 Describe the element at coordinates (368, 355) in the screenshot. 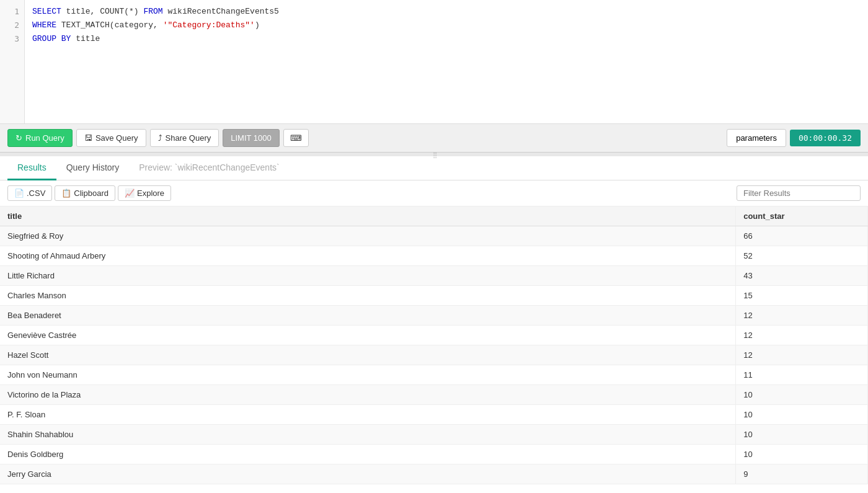

I see `cell-title: Hazel Scott` at that location.